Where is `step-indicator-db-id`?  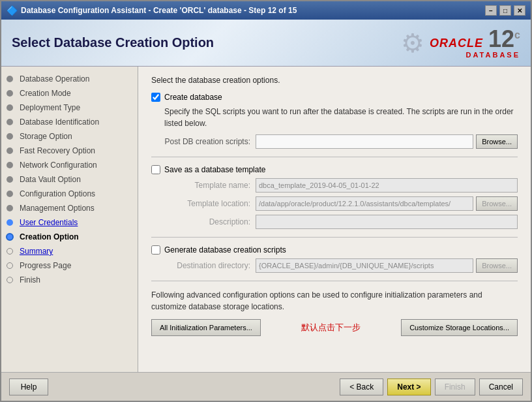 step-indicator-db-id is located at coordinates (10, 122).